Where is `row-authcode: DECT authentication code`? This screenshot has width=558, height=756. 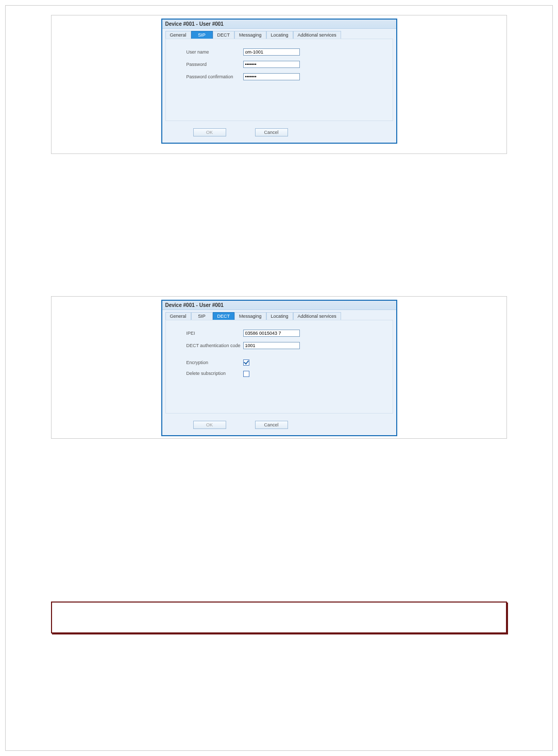 row-authcode: DECT authentication code is located at coordinates (283, 346).